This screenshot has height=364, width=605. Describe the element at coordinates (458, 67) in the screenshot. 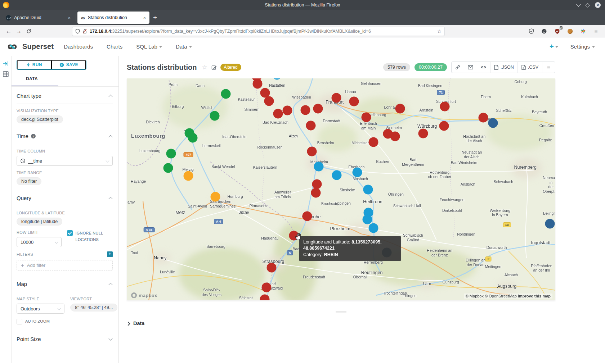

I see `share-link-button` at that location.